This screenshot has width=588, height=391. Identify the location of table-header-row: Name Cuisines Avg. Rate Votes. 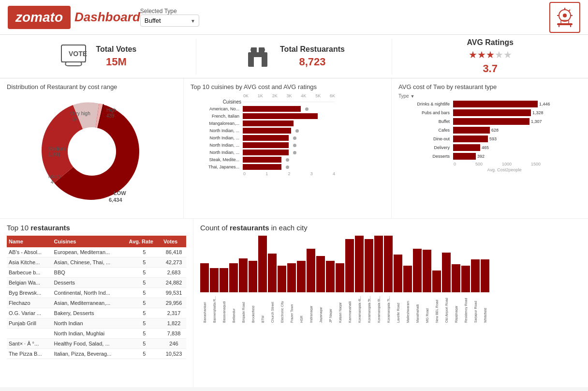
(97, 241).